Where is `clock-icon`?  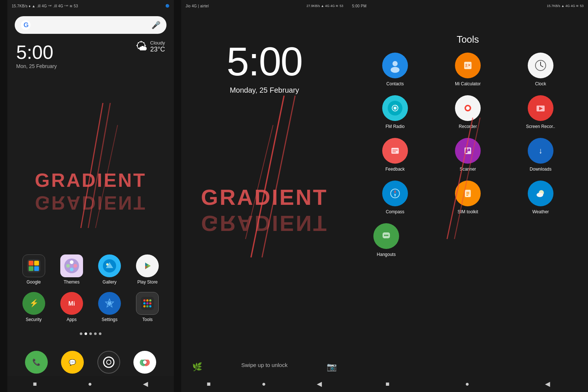 clock-icon is located at coordinates (541, 65).